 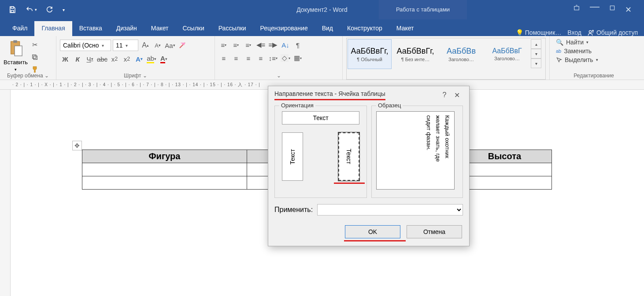 What do you see at coordinates (115, 59) in the screenshot?
I see `subscript-icon: x2` at bounding box center [115, 59].